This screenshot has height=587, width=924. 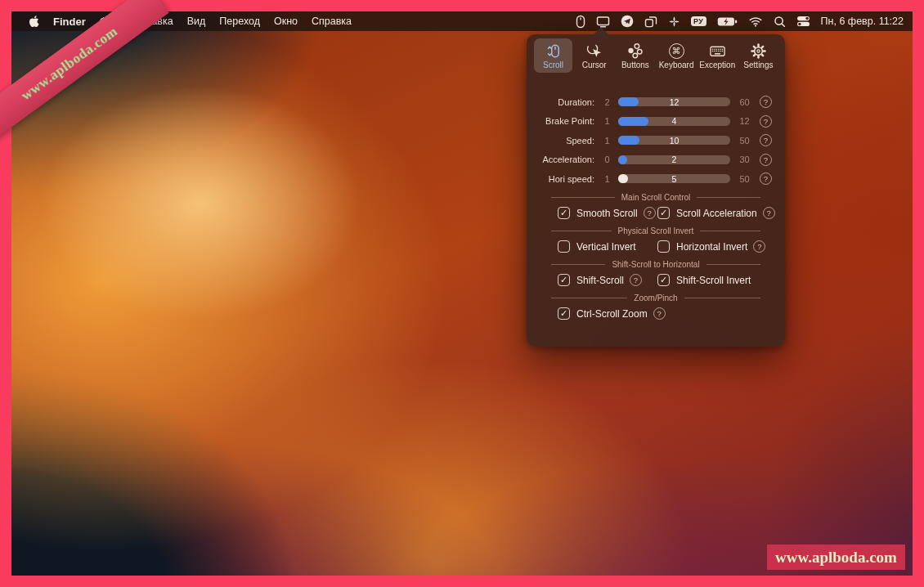 I want to click on checkbox-shift-scroll: ✓ Shift-Scroll ?, so click(x=608, y=280).